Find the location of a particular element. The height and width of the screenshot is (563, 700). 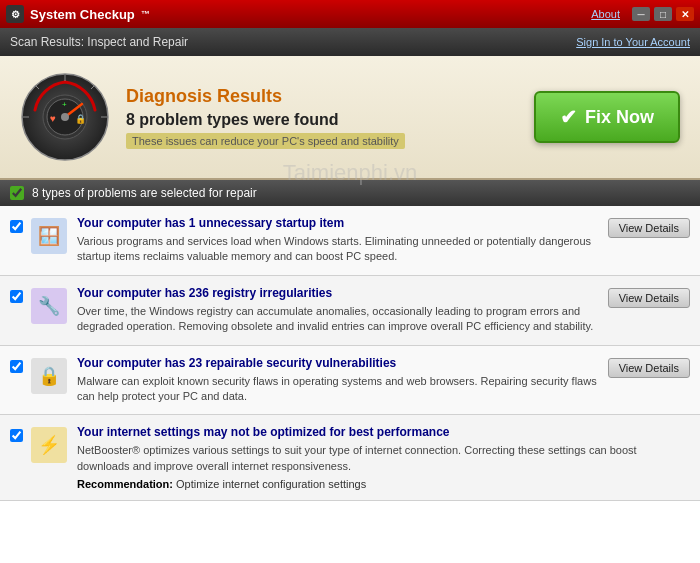

problem-desc-3: Malware can exploit known security flaws… is located at coordinates (338, 390).